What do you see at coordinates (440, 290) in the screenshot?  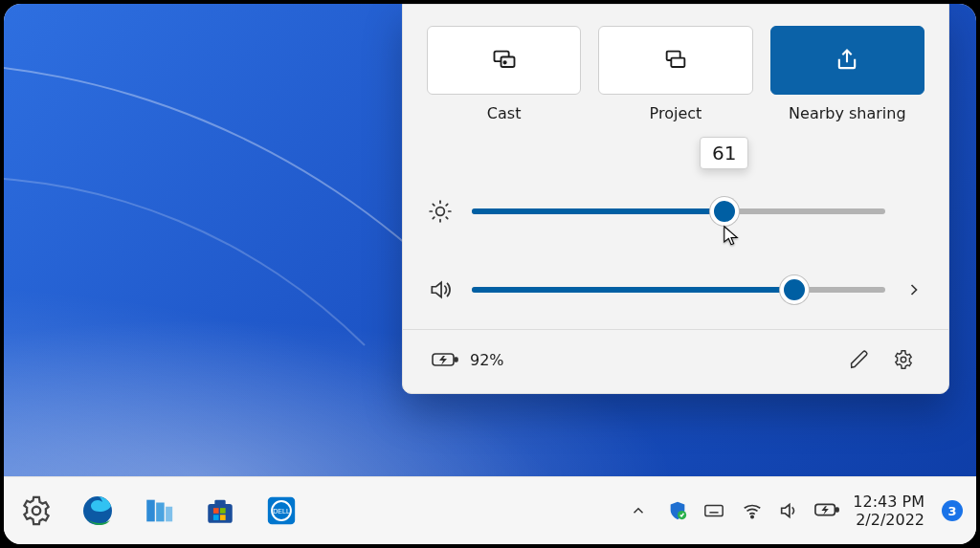 I see `volume-icon` at bounding box center [440, 290].